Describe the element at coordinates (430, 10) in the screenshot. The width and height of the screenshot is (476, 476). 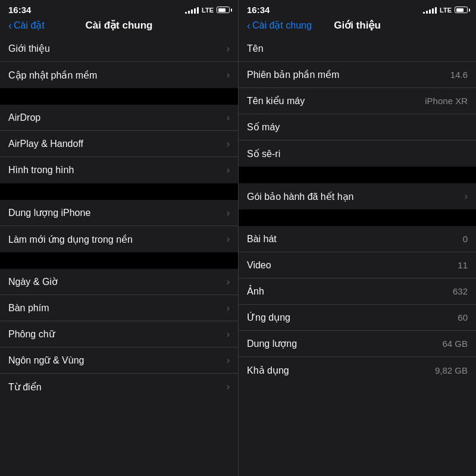
I see `right-signal-icon` at that location.